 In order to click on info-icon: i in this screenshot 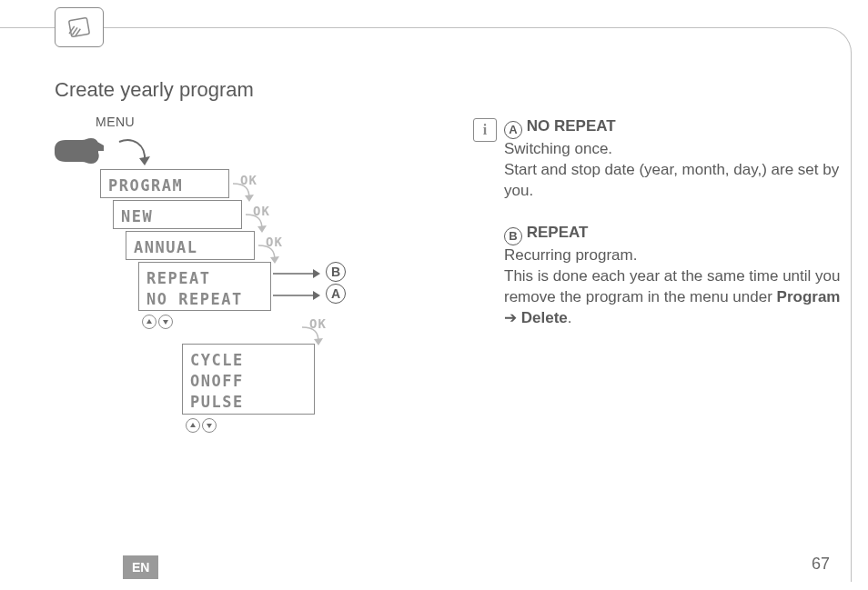, I will do `click(485, 130)`.